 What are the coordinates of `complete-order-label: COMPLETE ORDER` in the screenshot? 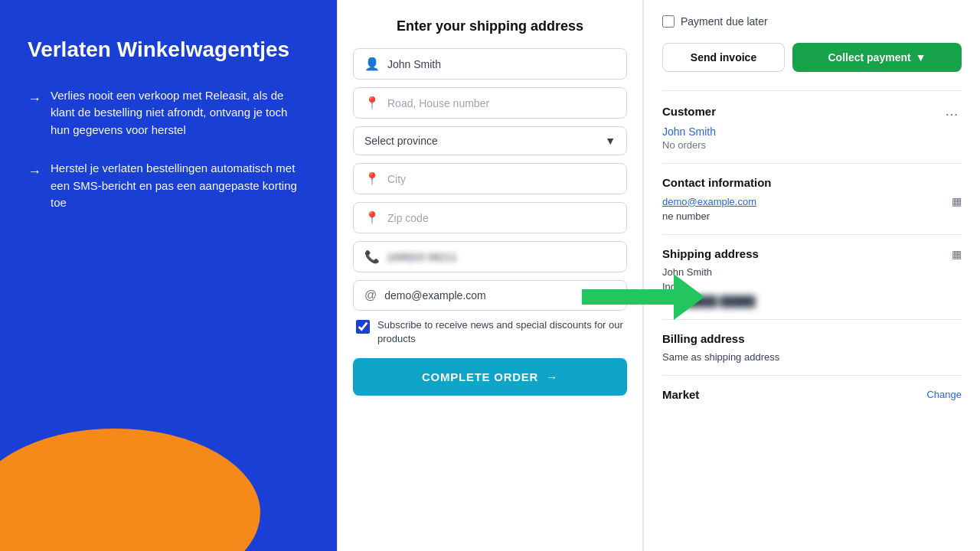 It's located at (480, 377).